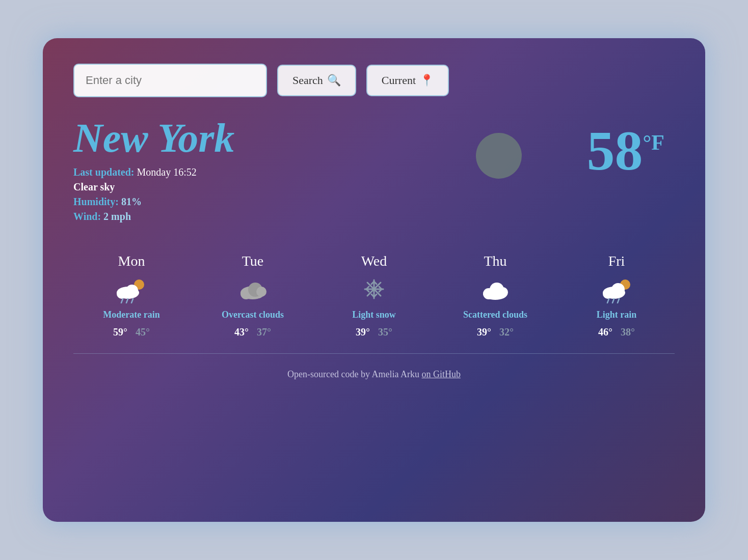 The width and height of the screenshot is (748, 560). I want to click on forecast-day-fri: Fri Light rain, so click(617, 295).